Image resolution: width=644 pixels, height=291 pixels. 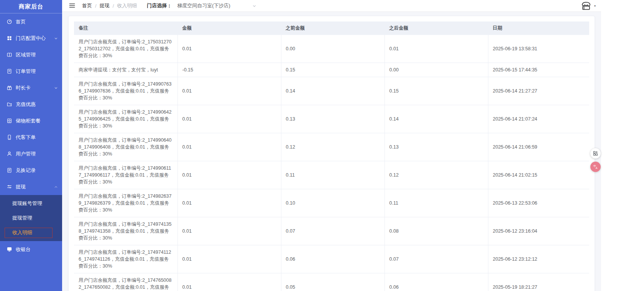 I want to click on submenu-item-withdraw-accounts: 提现账号管理, so click(x=31, y=203).